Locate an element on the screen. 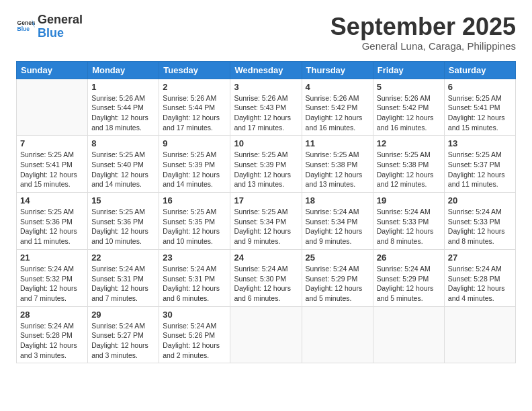  day-info: Sunrise: 5:25 AM Sunset: 5:40 PM Dayligh… is located at coordinates (124, 169).